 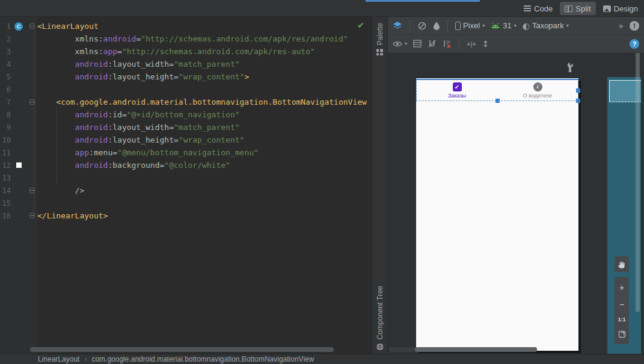 I want to click on code-line: 10 android:layout_height="wrap_content", so click(x=186, y=140).